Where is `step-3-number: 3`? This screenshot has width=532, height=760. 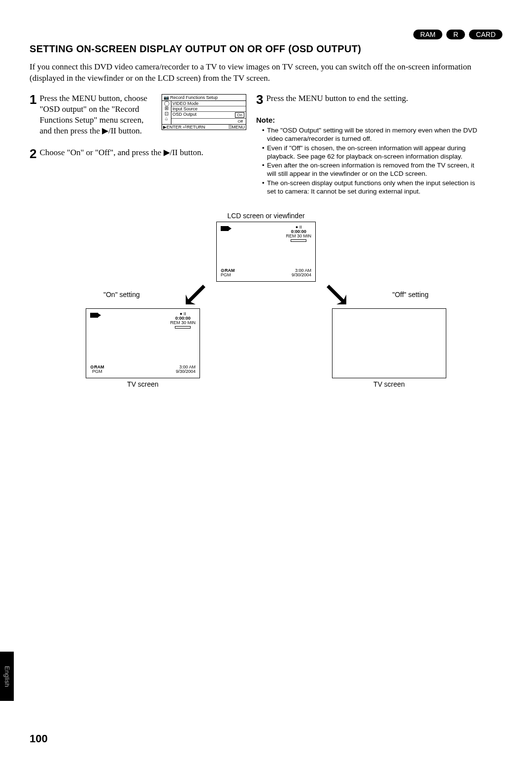
step-3-number: 3 is located at coordinates (260, 99).